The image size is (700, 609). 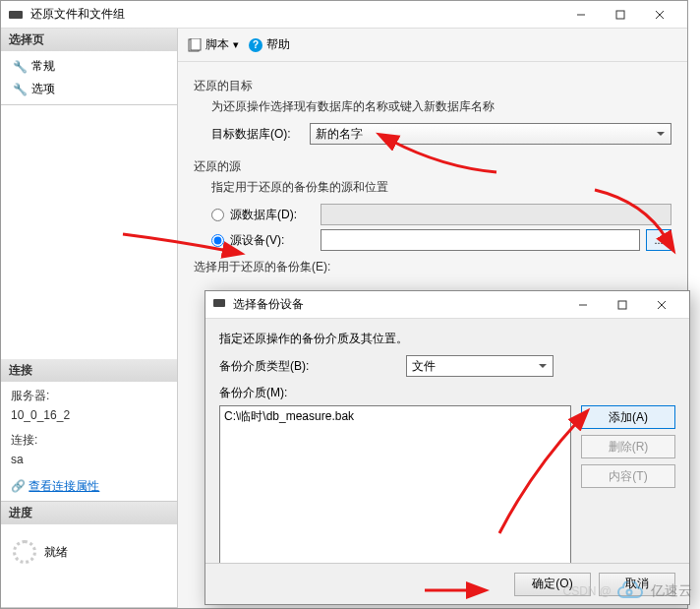 What do you see at coordinates (88, 39) in the screenshot?
I see `select-page-header: 选择页` at bounding box center [88, 39].